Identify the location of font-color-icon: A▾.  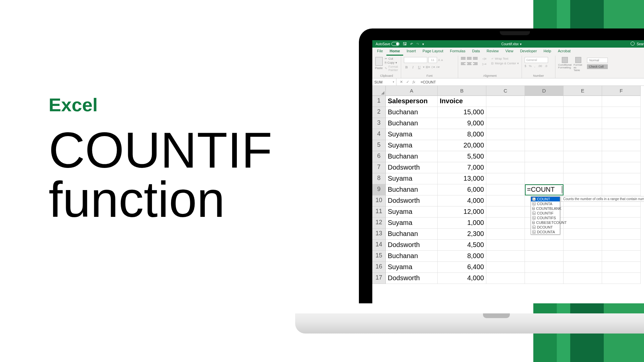
(438, 67).